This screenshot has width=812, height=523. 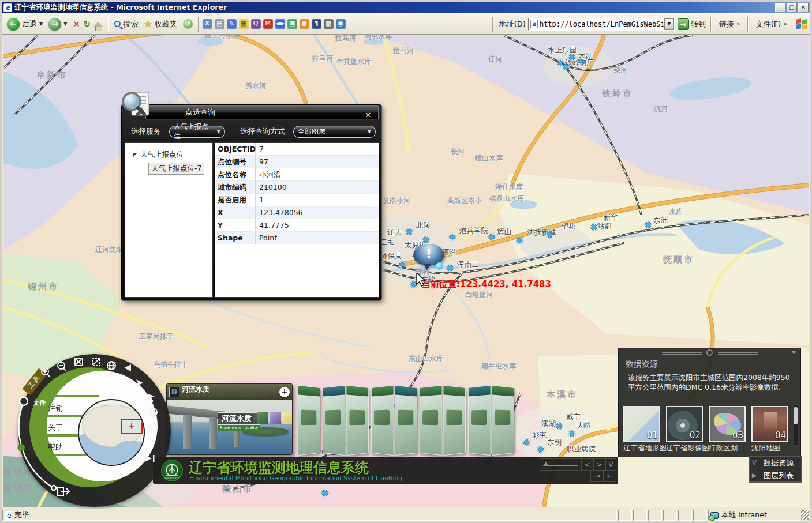 I want to click on toggle-key: ▶, so click(x=755, y=475).